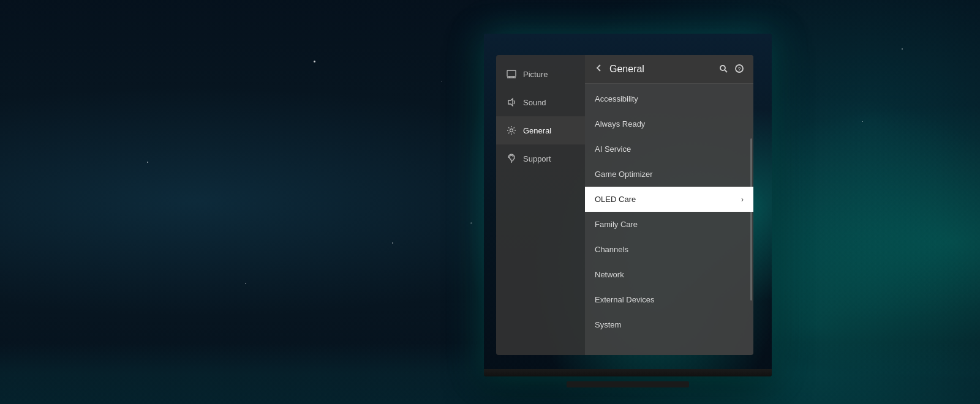 Image resolution: width=980 pixels, height=404 pixels. Describe the element at coordinates (611, 250) in the screenshot. I see `channels-label: Channels` at that location.